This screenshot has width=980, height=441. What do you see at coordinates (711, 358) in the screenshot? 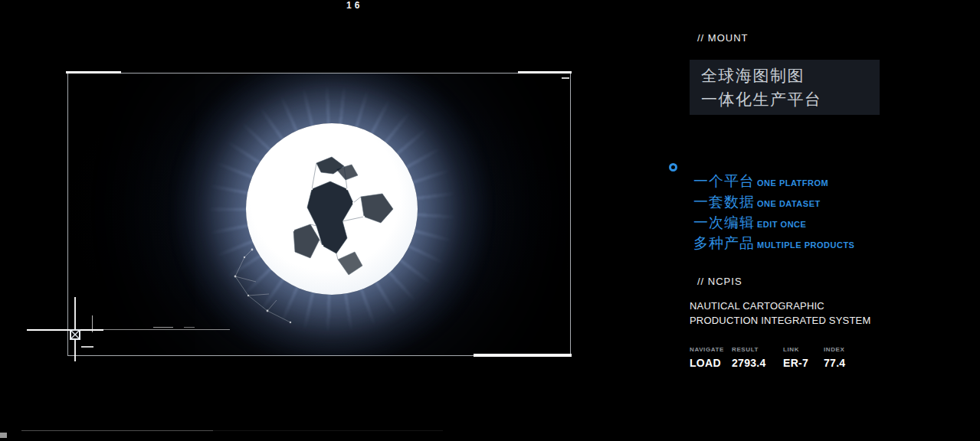
I see `stat-navigate: NAVIGATE LOAD` at bounding box center [711, 358].